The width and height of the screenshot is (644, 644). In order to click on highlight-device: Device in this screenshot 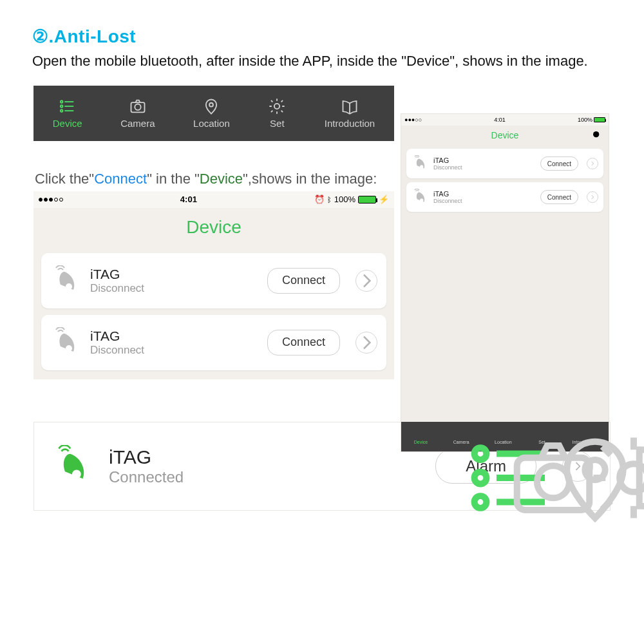, I will do `click(222, 179)`.